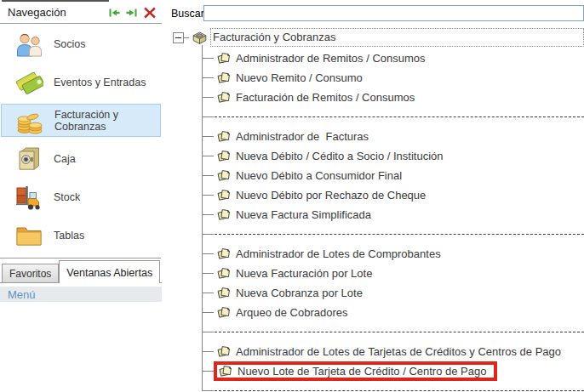 The height and width of the screenshot is (392, 584). I want to click on sidebar-item-caja: Caja, so click(81, 158).